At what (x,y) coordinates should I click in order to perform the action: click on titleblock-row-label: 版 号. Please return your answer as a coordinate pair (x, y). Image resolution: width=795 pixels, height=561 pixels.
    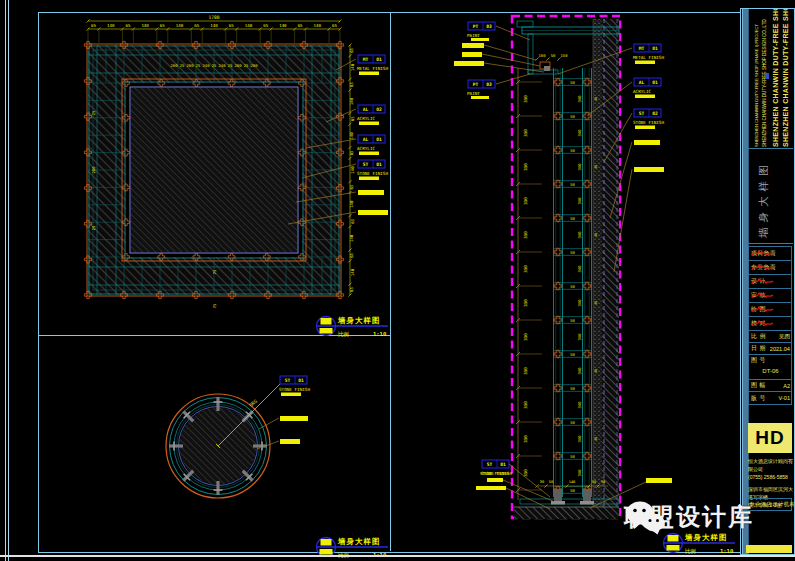
    Looking at the image, I should click on (758, 398).